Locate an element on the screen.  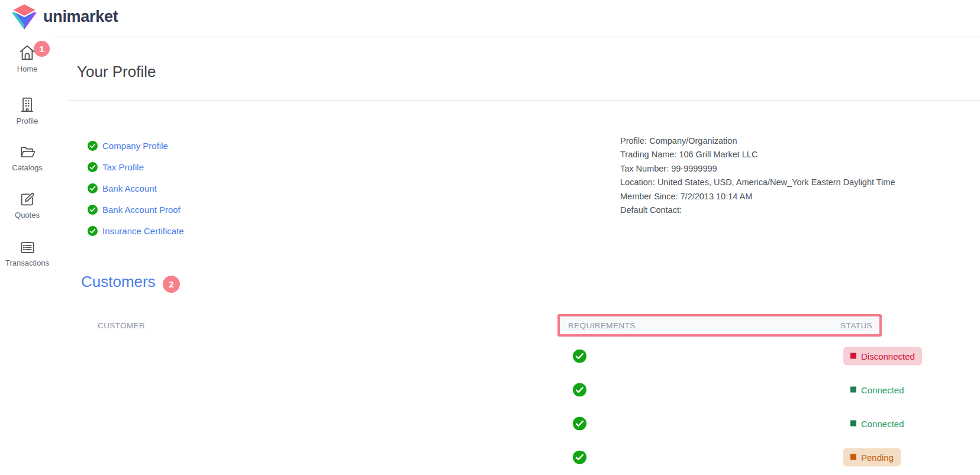
annotation-highlight-box: REQUIREMENTS STATUS is located at coordinates (720, 325).